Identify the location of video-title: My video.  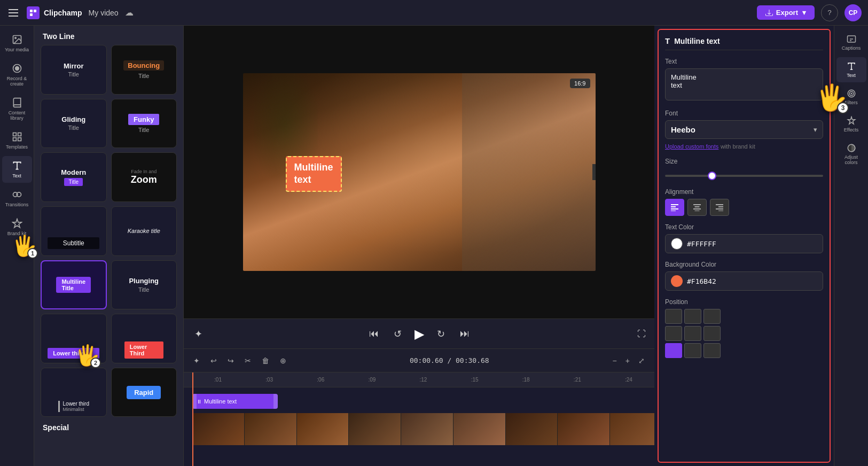
(104, 13).